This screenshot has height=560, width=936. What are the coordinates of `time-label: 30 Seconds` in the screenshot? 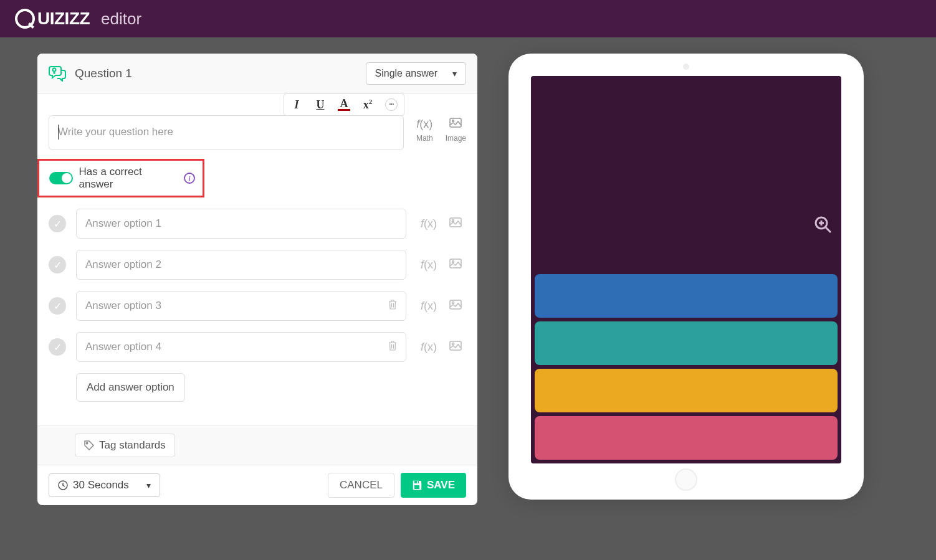 It's located at (101, 485).